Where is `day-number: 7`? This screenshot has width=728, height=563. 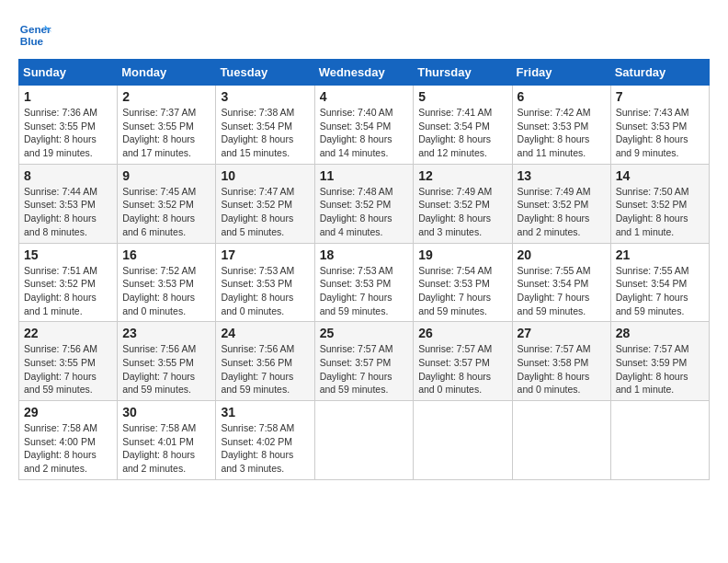
day-number: 7 is located at coordinates (660, 97).